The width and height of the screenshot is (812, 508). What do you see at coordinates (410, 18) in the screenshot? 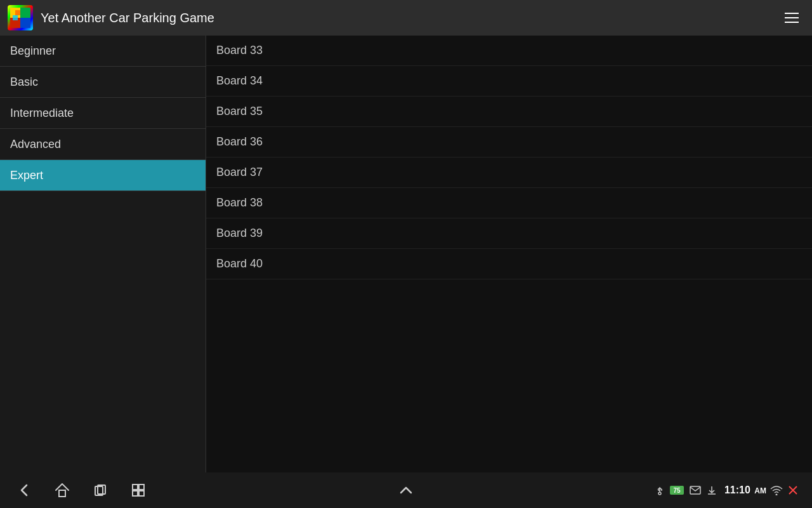
I see `app-title: Yet Another Car Parking Game` at bounding box center [410, 18].